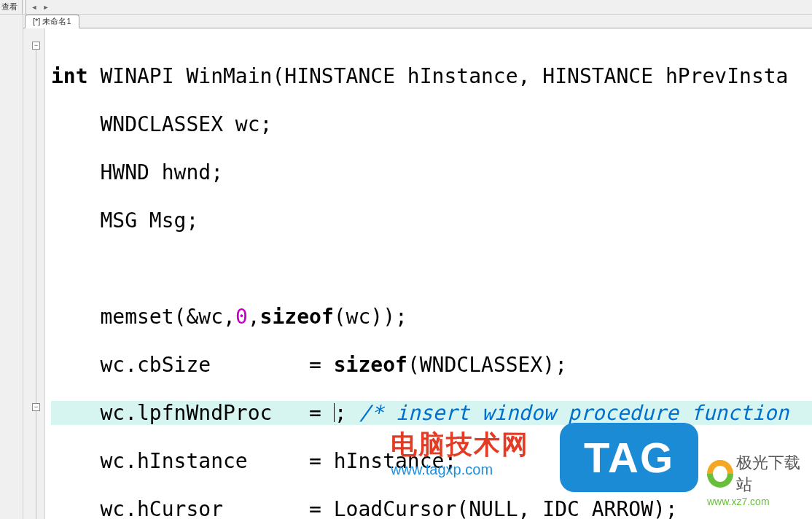 The image size is (812, 519). What do you see at coordinates (432, 172) in the screenshot?
I see `code-line: HWND hwnd;` at bounding box center [432, 172].